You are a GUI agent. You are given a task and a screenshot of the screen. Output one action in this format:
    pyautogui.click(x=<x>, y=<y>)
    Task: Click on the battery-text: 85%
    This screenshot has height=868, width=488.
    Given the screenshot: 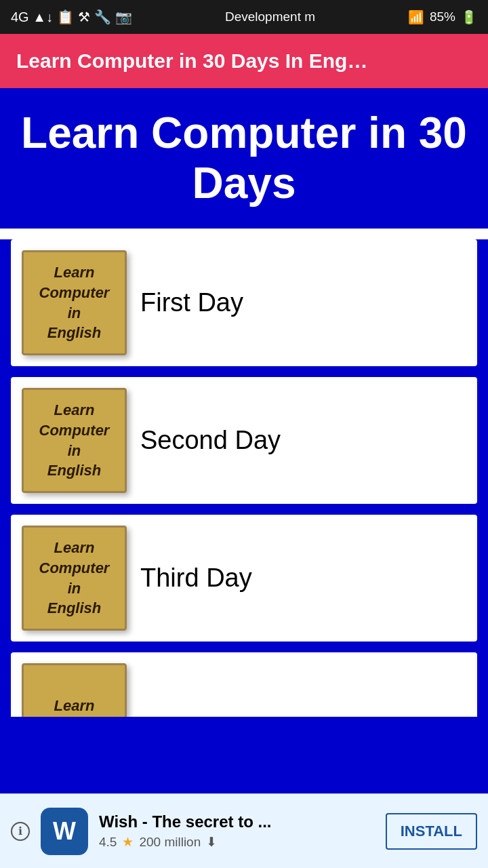 What is the action you would take?
    pyautogui.click(x=443, y=17)
    